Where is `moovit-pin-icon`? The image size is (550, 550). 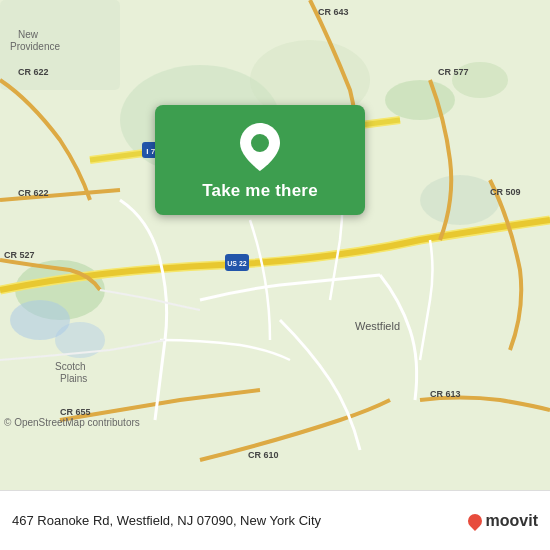 moovit-pin-icon is located at coordinates (475, 521).